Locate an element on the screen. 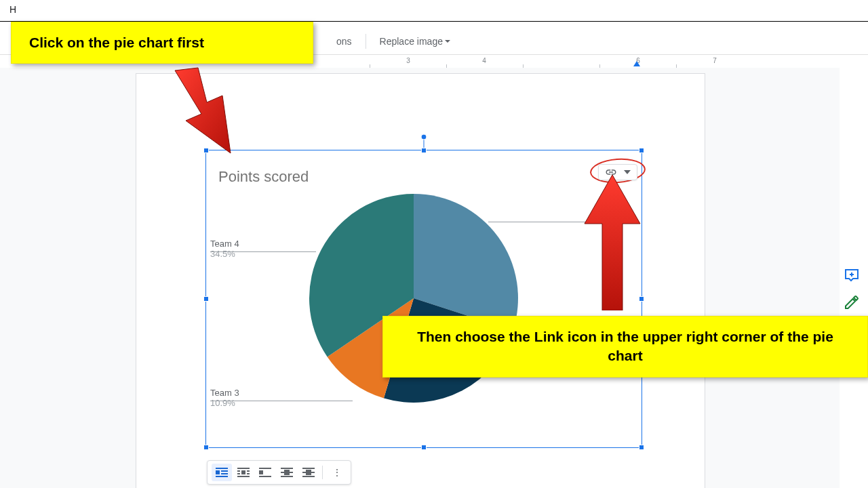 This screenshot has width=868, height=488. resize-handle-e is located at coordinates (642, 299).